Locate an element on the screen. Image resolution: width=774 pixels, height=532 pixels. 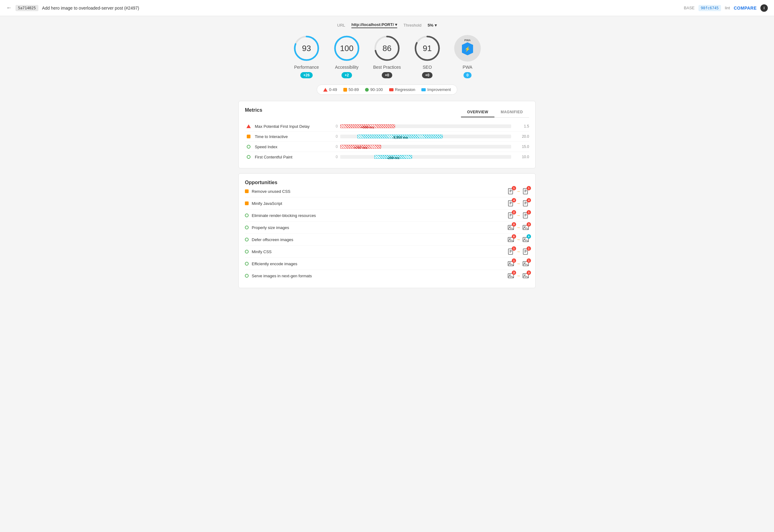
metric-bar-fcp: -259 ms is located at coordinates (426, 157).